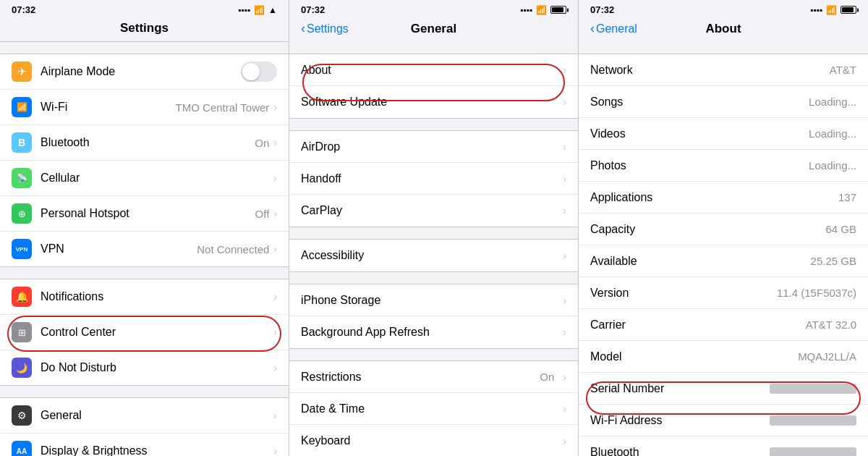  What do you see at coordinates (145, 249) in the screenshot?
I see `vpn-row: VPN VPN Not Connected ›` at bounding box center [145, 249].